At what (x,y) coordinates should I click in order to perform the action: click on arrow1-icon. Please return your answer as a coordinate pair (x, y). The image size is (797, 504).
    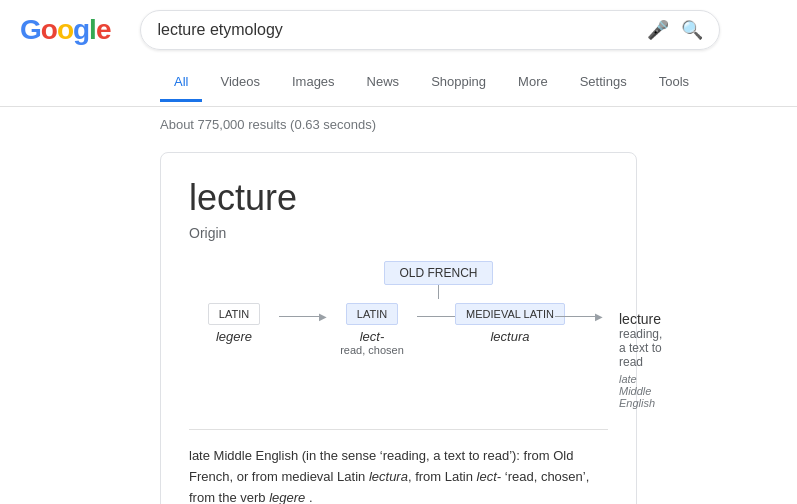
    Looking at the image, I should click on (303, 316).